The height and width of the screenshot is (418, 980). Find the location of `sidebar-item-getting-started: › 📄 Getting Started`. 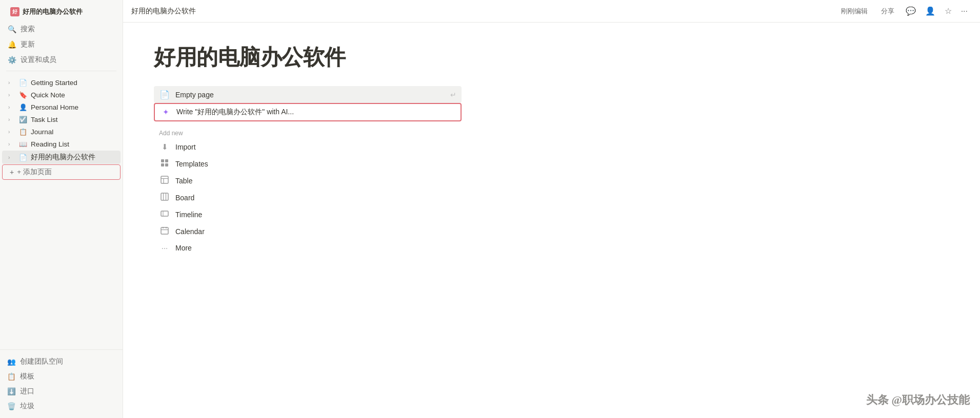

sidebar-item-getting-started: › 📄 Getting Started is located at coordinates (62, 83).